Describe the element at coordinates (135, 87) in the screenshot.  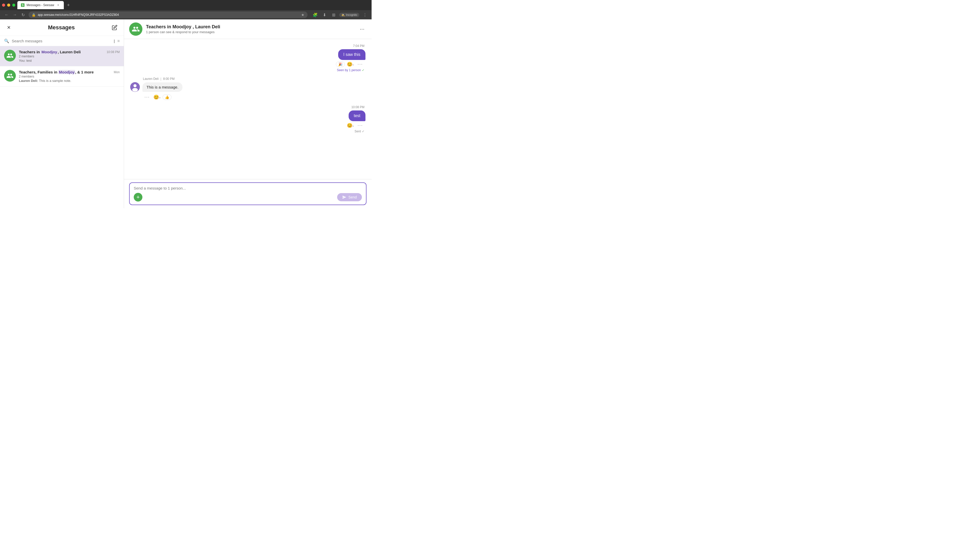
I see `msg2-avatar` at that location.